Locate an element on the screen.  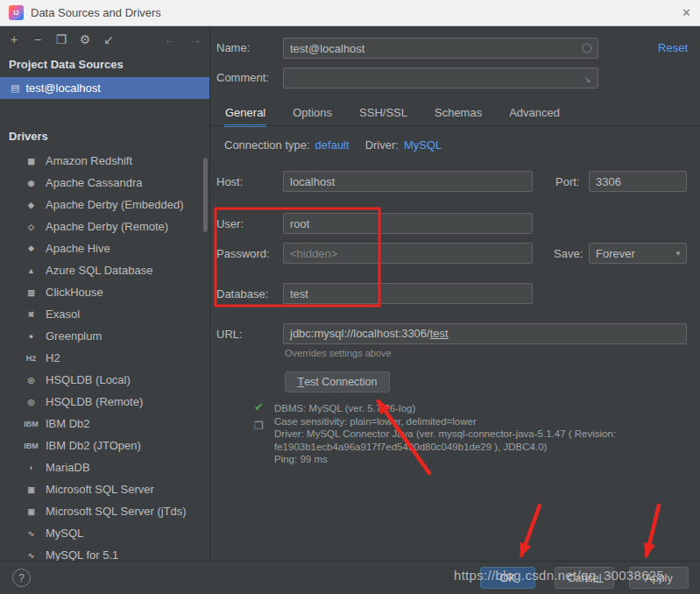
driver-list-item: ● Greenplum is located at coordinates (105, 336).